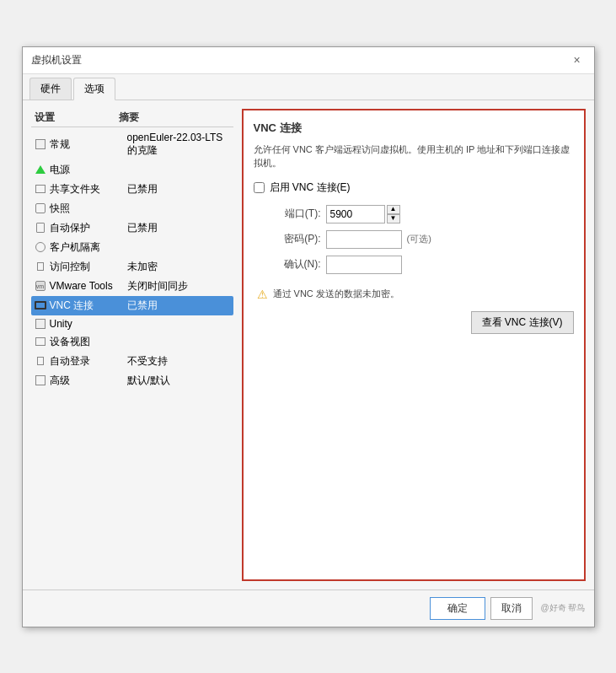 Image resolution: width=616 pixels, height=673 pixels. Describe the element at coordinates (60, 209) in the screenshot. I see `settings-label-snapshot: 快照` at that location.